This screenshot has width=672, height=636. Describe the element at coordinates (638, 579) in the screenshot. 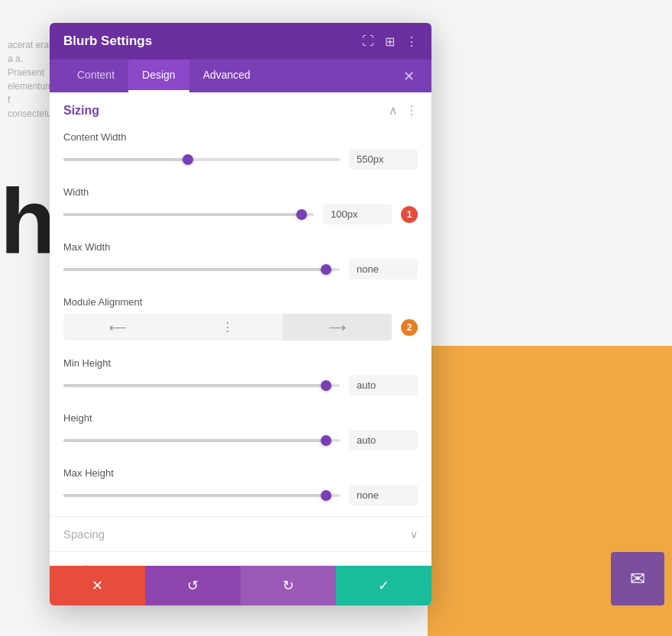

I see `bg-icon-card: ✉` at that location.